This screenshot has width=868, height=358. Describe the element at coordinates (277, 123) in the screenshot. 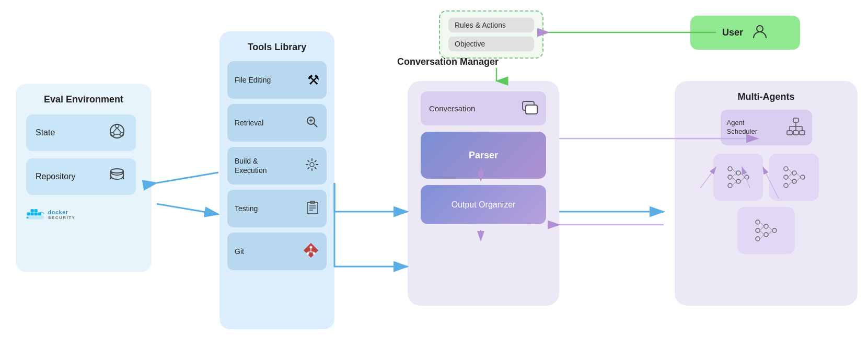

I see `tool-retrieval: Retrieval` at that location.